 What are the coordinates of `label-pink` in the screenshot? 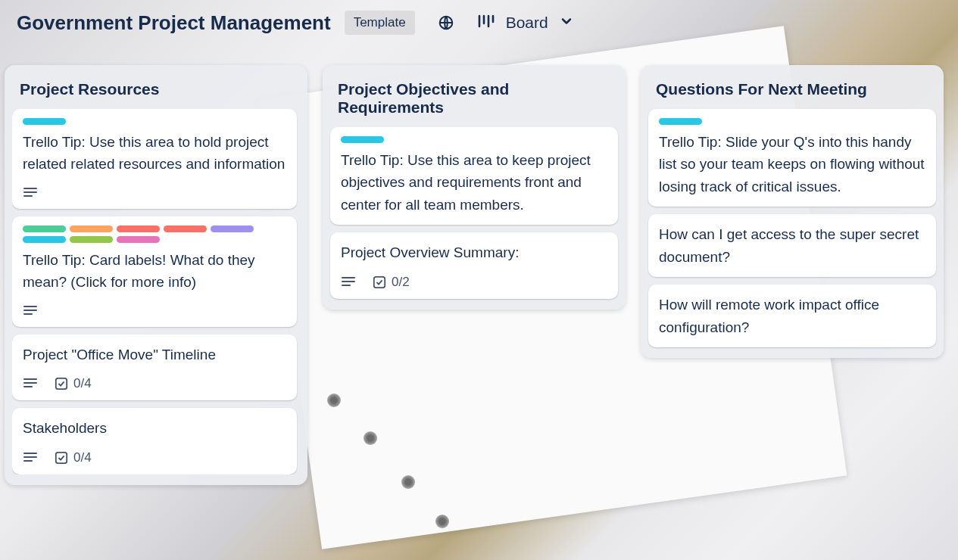 It's located at (138, 239).